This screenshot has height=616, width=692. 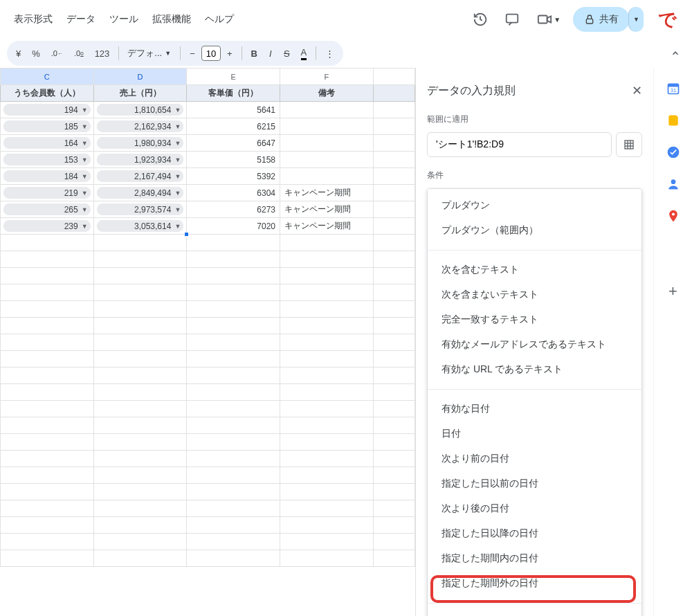 What do you see at coordinates (286, 54) in the screenshot?
I see `strike-button: S` at bounding box center [286, 54].